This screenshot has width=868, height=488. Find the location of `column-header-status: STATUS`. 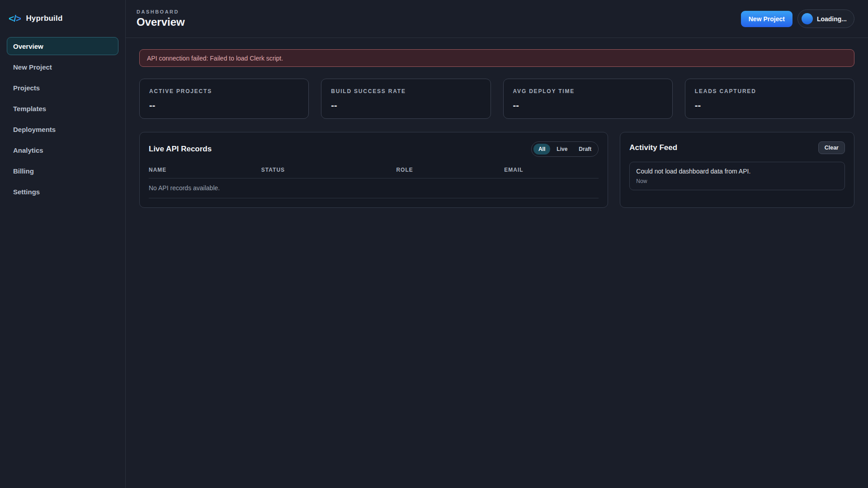

column-header-status: STATUS is located at coordinates (329, 170).